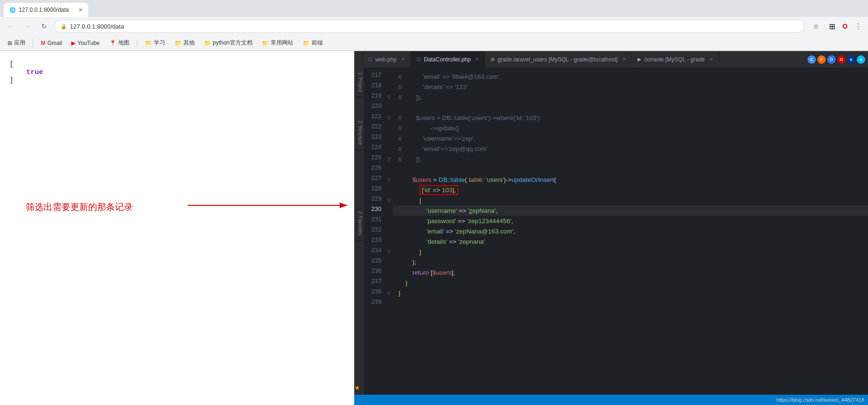  I want to click on lock-icon: 🔒, so click(64, 26).